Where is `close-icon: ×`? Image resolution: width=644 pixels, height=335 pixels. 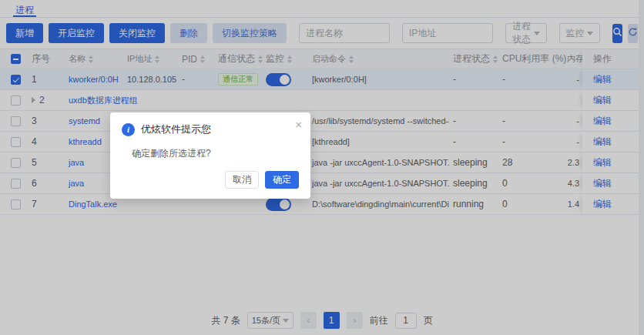 close-icon: × is located at coordinates (299, 125).